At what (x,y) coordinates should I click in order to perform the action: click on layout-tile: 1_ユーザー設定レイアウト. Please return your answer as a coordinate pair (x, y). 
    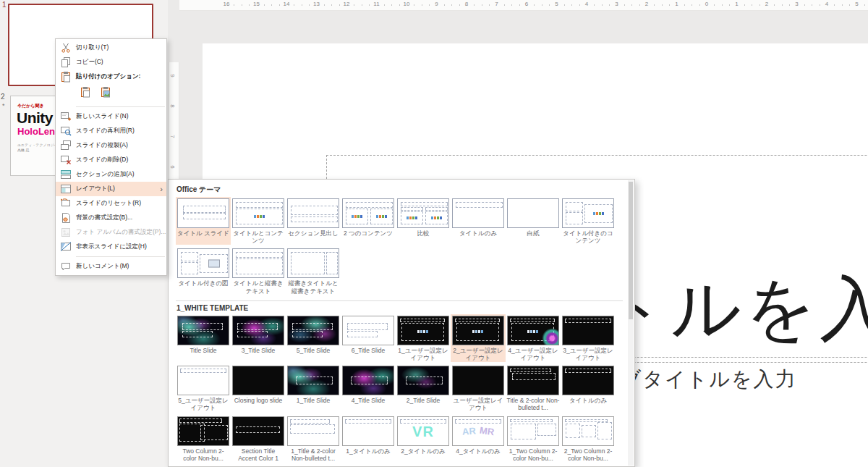
    Looking at the image, I should click on (423, 338).